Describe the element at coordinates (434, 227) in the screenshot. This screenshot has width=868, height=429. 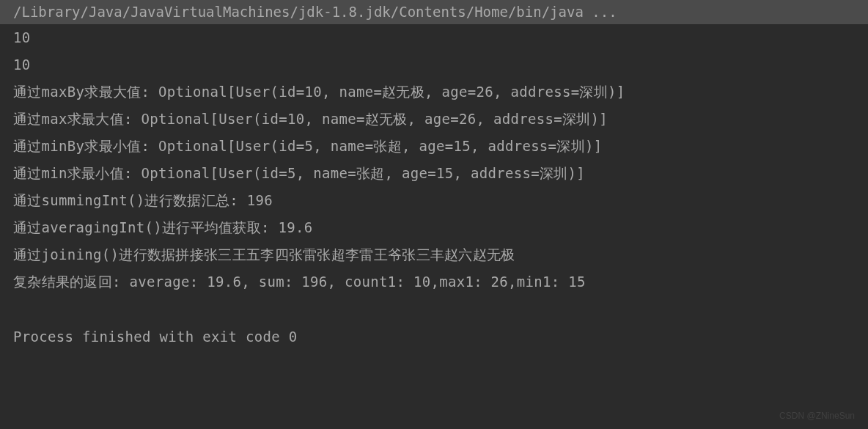
I see `output-line: 通过averagingInt()进行平均值获取: 19.6` at that location.